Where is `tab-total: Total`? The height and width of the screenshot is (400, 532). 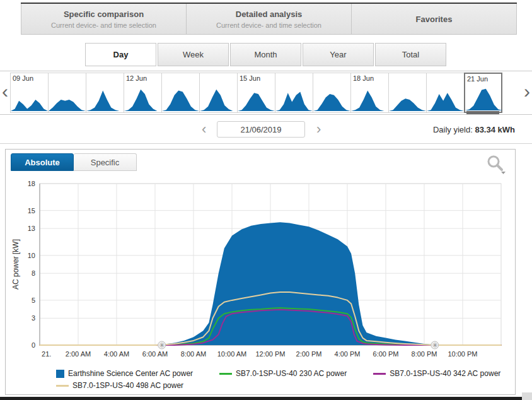 tab-total: Total is located at coordinates (411, 54).